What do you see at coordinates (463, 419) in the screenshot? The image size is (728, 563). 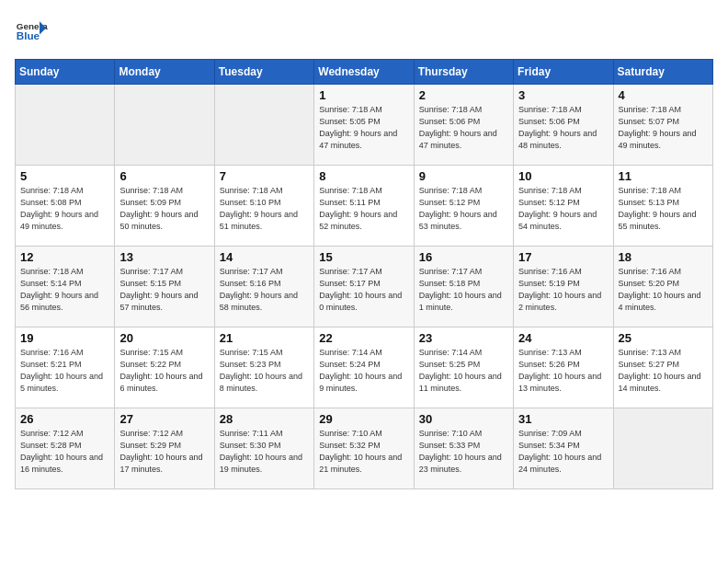 I see `day-number: 30` at bounding box center [463, 419].